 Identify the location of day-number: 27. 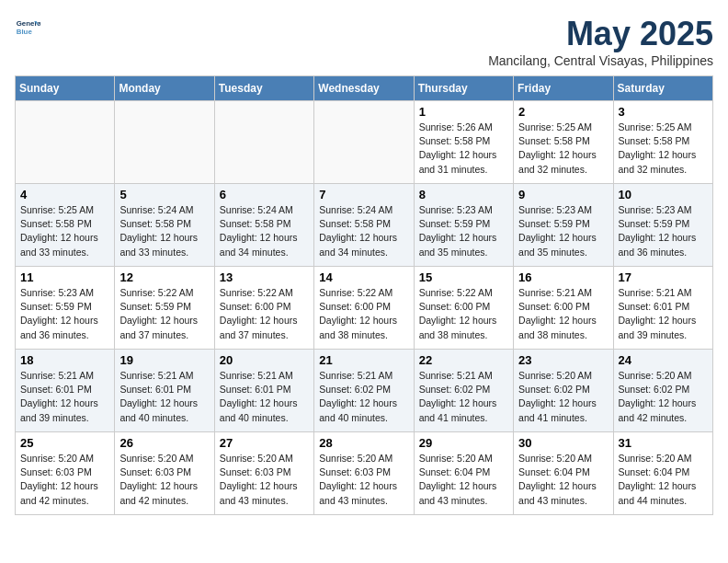
(265, 443).